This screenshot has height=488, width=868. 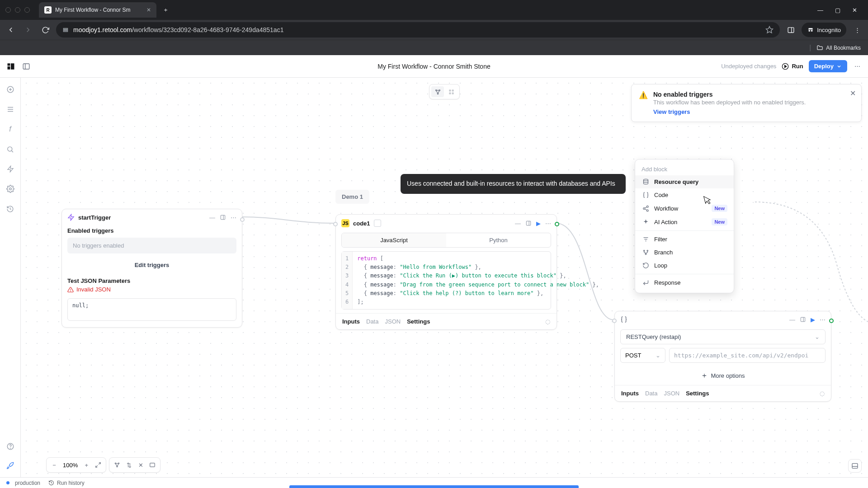 What do you see at coordinates (10, 465) in the screenshot?
I see `rail-rocket-button` at bounding box center [10, 465].